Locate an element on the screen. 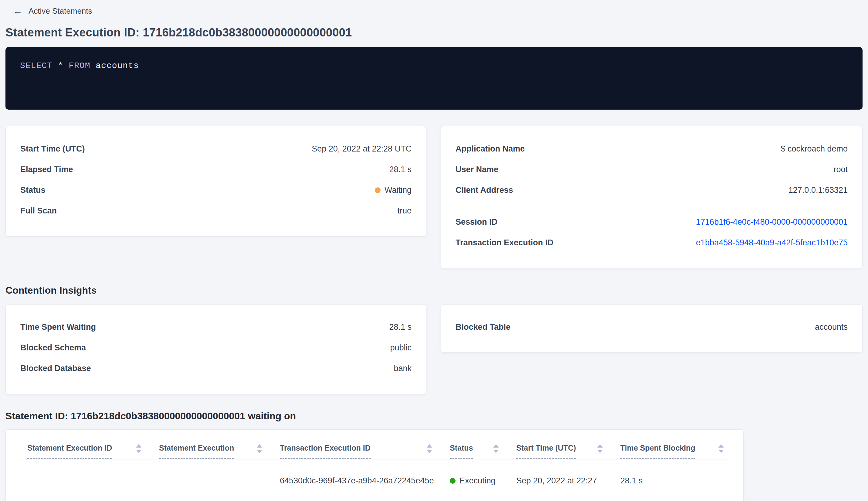  session-id-row: Session ID 1716b1f6-4e0c-f480-0000-00000… is located at coordinates (652, 222).